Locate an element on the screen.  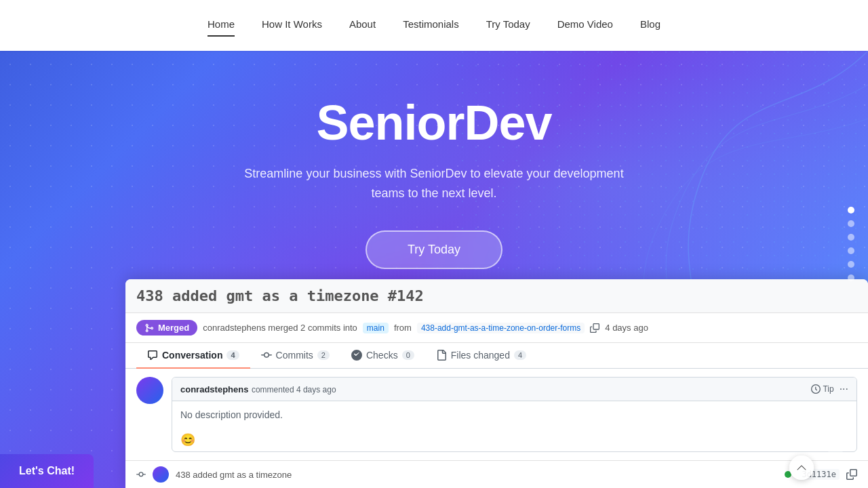
nav-links: Home How It Works About Testimonials Try… is located at coordinates (434, 26).